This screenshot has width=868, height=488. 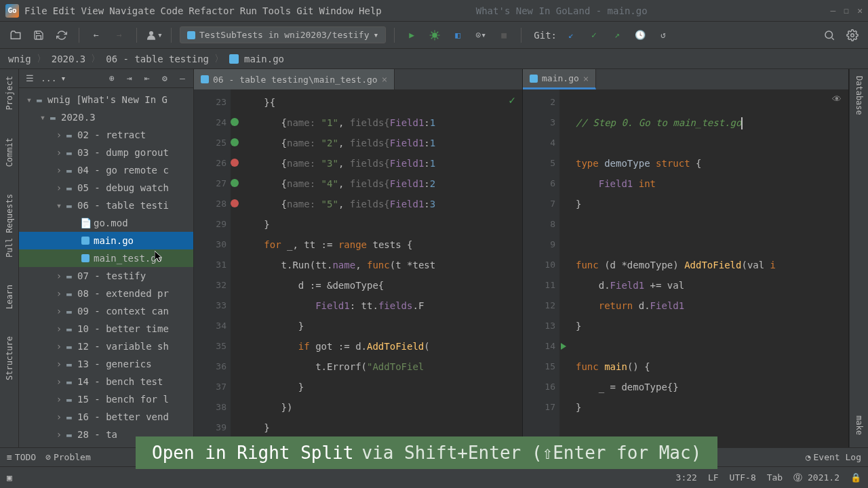 What do you see at coordinates (743, 477) in the screenshot?
I see `status-encoding: UTF-8` at bounding box center [743, 477].